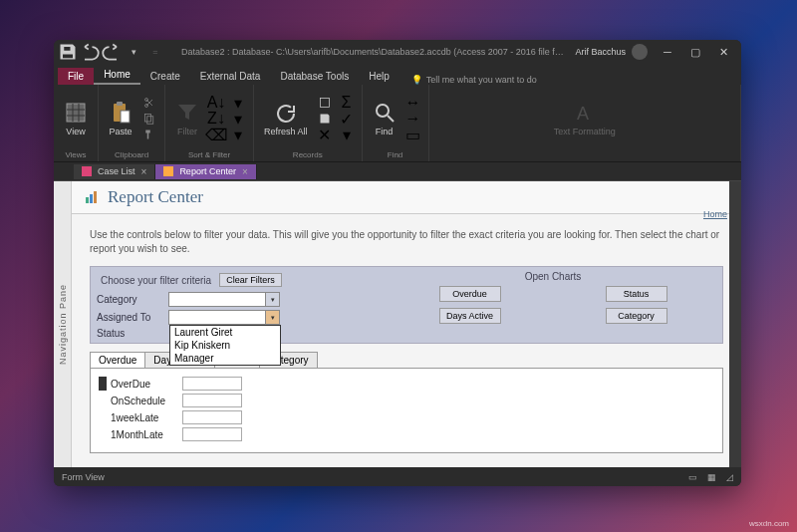 Image resolution: width=797 pixels, height=532 pixels. I want to click on paste-button: Paste, so click(121, 119).